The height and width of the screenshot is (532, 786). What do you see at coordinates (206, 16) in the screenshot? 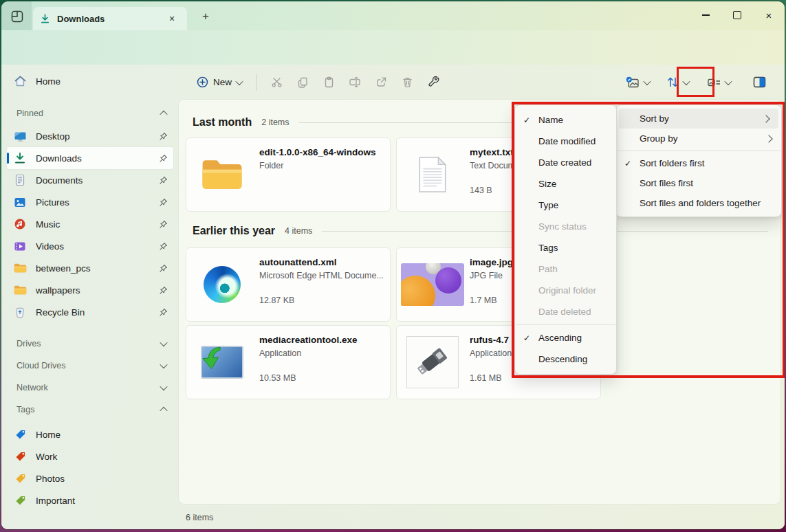
I see `new-tab-button: +` at bounding box center [206, 16].